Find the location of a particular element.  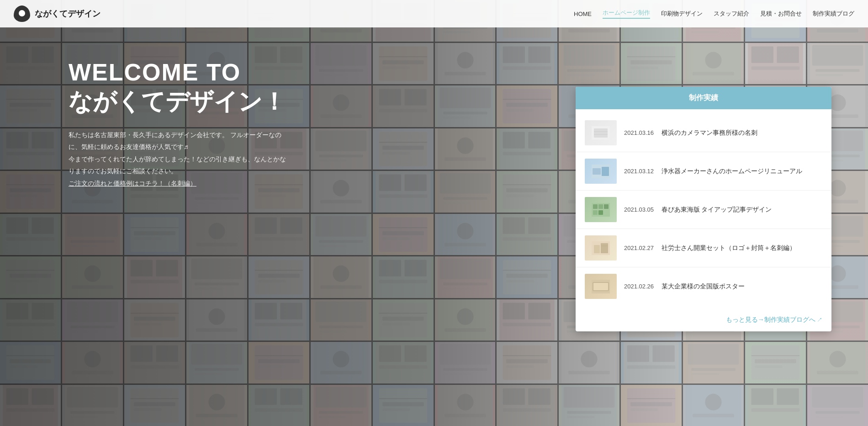

nav-staff: スタッフ紹介 is located at coordinates (731, 14).